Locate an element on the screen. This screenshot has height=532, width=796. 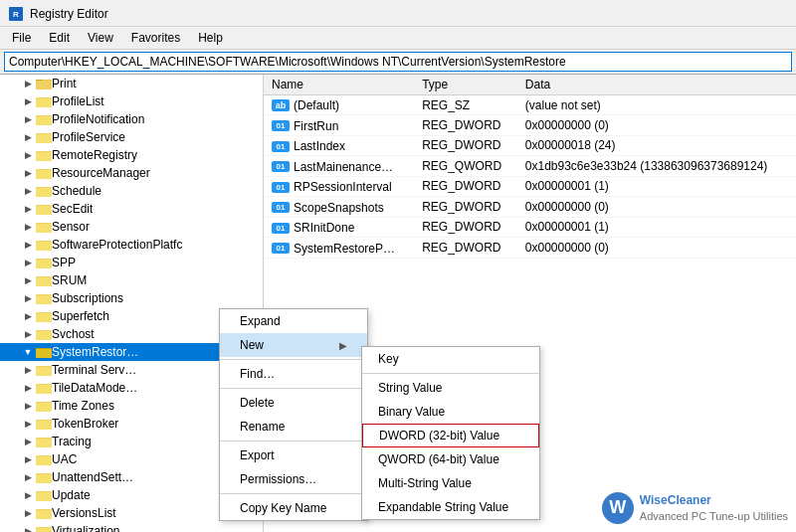
folder-icon-update is located at coordinates (44, 495).